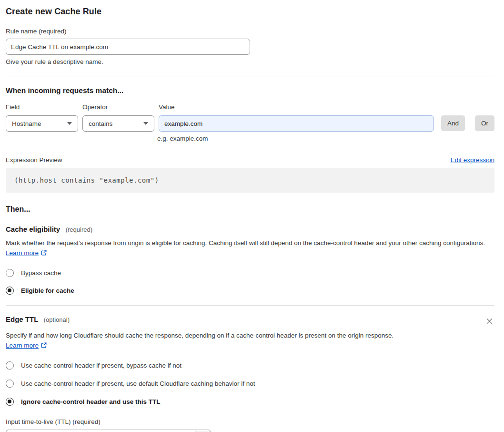 The height and width of the screenshot is (432, 504). I want to click on edit-expression-link: Edit expression, so click(473, 160).